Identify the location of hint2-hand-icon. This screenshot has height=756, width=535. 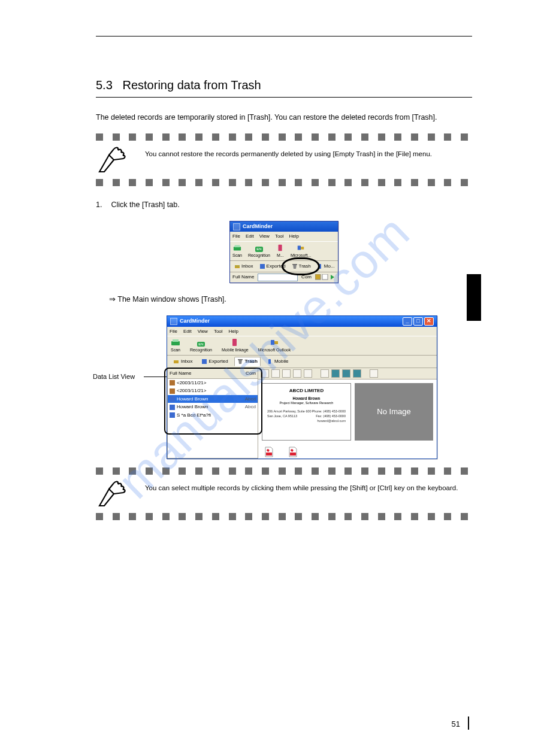
(114, 494).